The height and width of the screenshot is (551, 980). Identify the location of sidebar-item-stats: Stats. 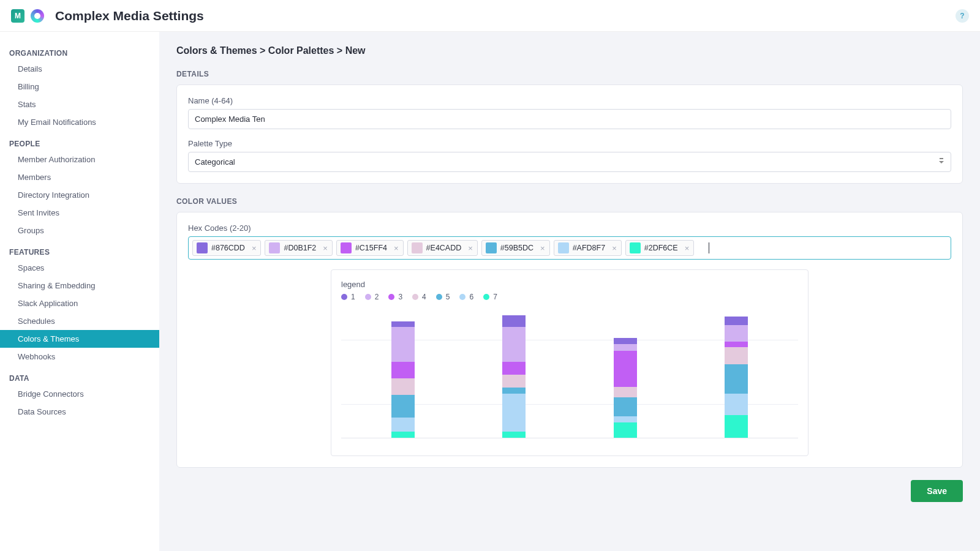
(80, 104).